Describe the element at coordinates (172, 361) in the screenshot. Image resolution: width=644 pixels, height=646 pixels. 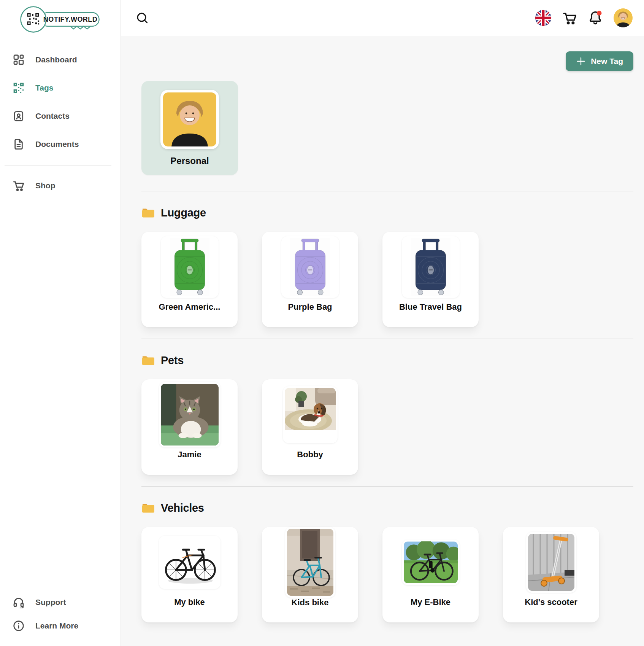
I see `section-title: Pets` at that location.